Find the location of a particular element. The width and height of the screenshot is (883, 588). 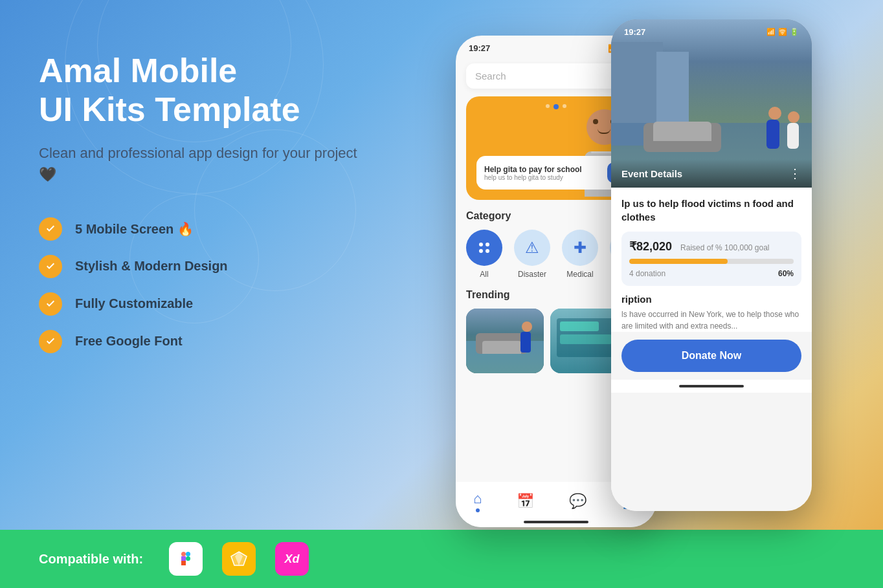

event-headline: lp us to help flood victims n food and c… is located at coordinates (711, 210).